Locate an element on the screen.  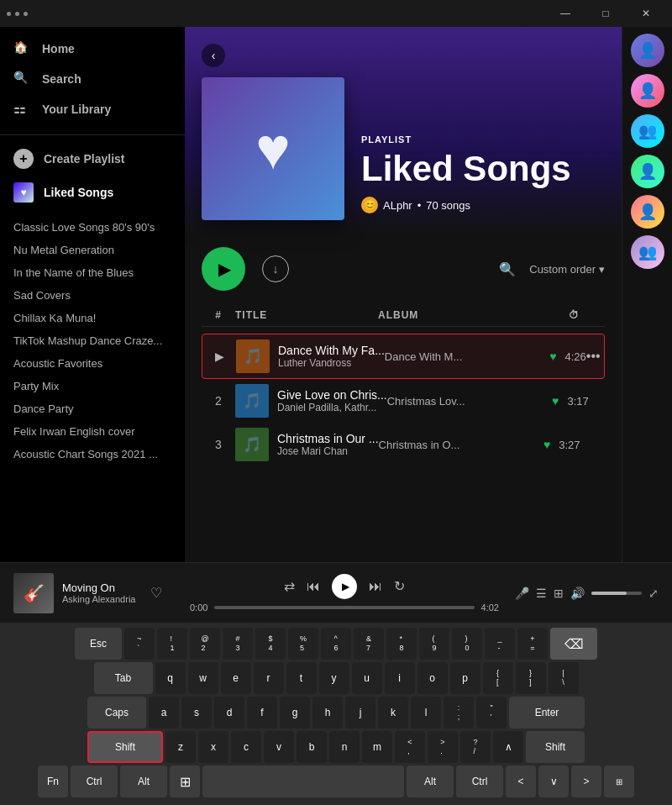
key-7: &7 is located at coordinates (369, 644).